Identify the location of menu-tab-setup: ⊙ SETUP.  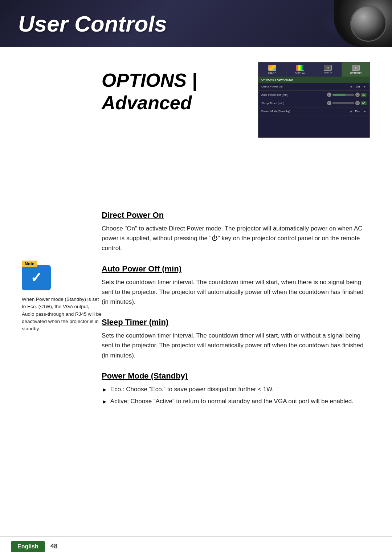
(328, 70).